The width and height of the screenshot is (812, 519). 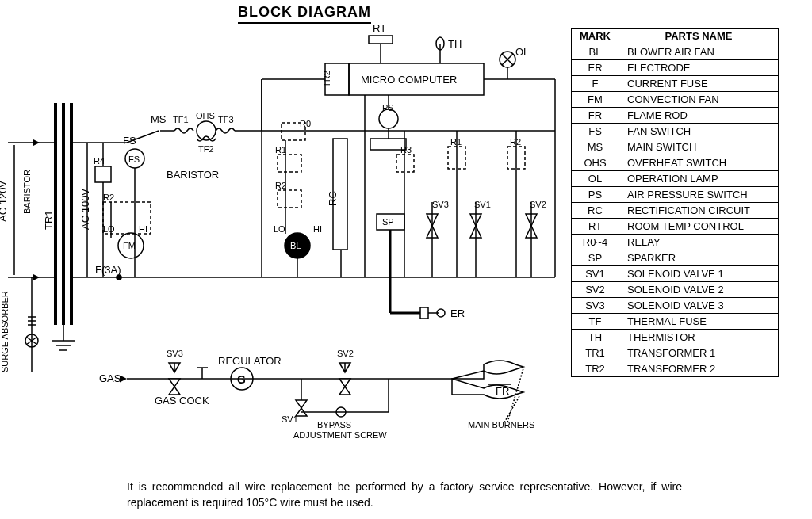 I want to click on footer-note: It is recommended all wire replacement b…, so click(x=404, y=494).